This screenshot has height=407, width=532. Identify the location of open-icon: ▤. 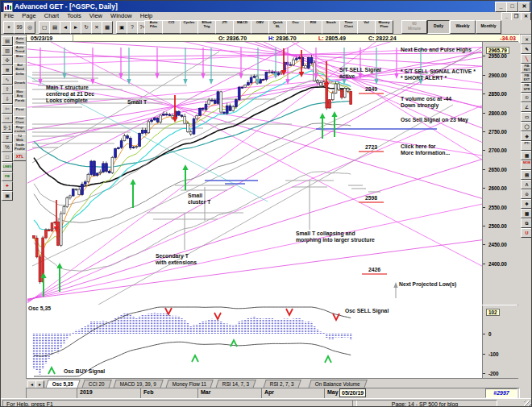
(55, 27).